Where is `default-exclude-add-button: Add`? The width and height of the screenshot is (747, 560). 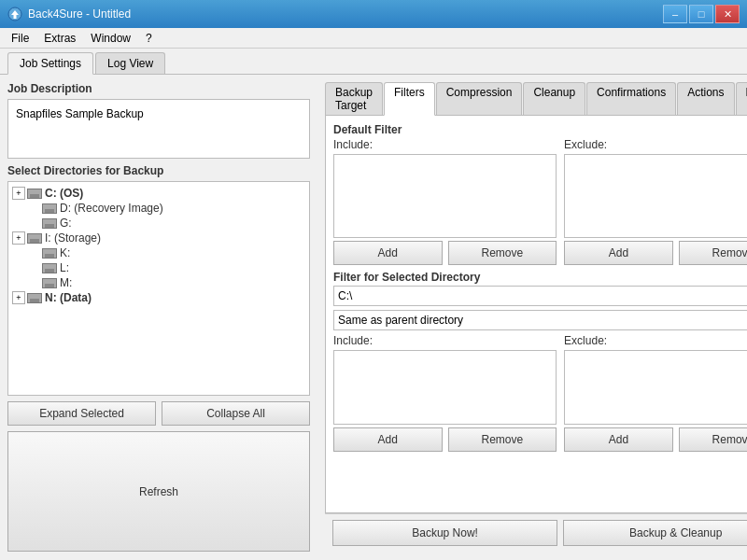 default-exclude-add-button: Add is located at coordinates (618, 253).